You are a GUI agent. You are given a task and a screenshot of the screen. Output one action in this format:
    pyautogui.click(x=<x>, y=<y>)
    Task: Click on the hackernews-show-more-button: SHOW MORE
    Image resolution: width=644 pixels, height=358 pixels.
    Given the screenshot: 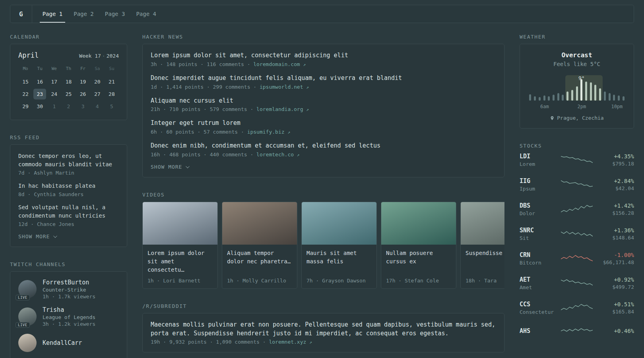 What is the action you would take?
    pyautogui.click(x=324, y=167)
    